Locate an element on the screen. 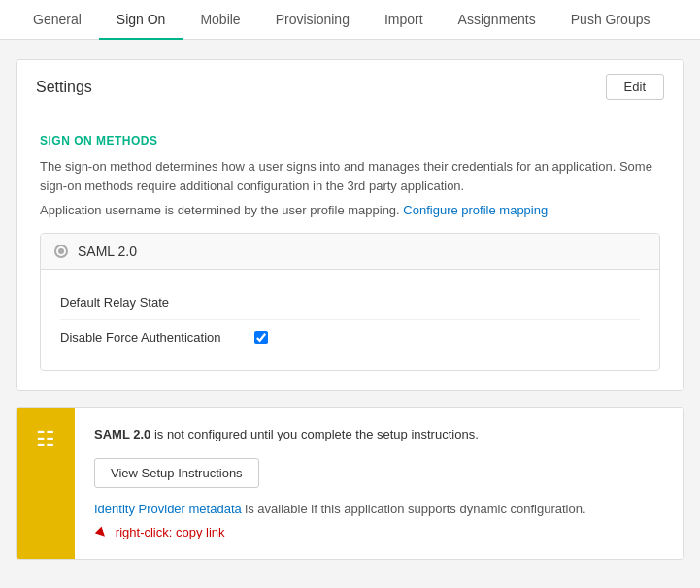 This screenshot has height=588, width=700. radio-dot-inner is located at coordinates (61, 251).